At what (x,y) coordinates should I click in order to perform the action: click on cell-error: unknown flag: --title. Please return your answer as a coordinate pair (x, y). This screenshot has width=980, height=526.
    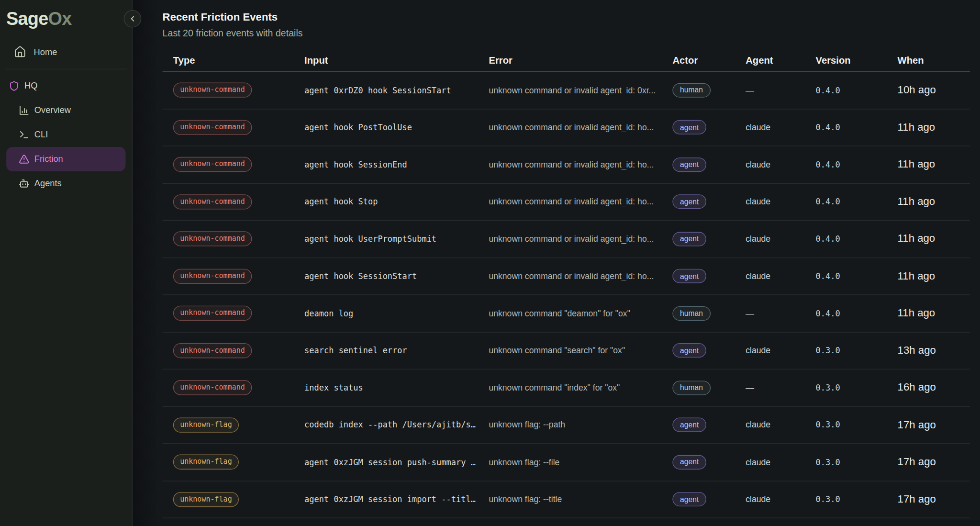
    Looking at the image, I should click on (580, 499).